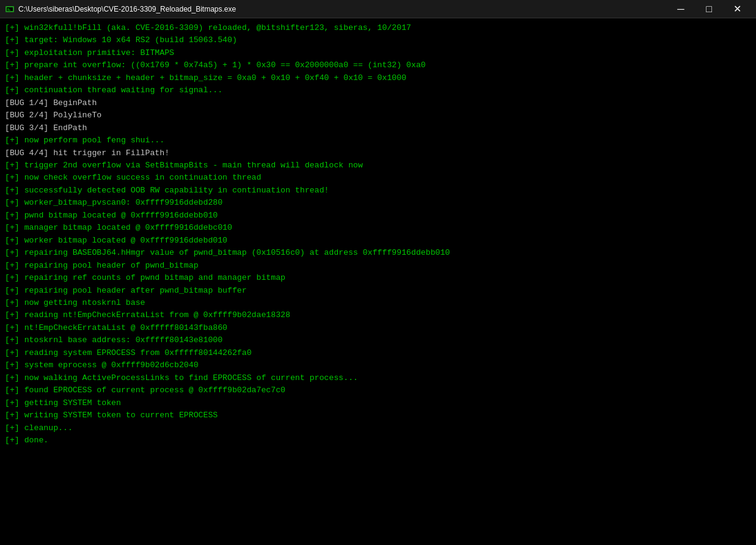 The image size is (756, 545). I want to click on console-line: [+] continuation thread waiting for sign…, so click(378, 90).